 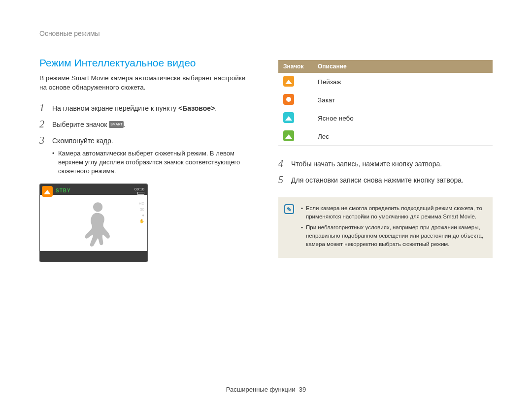 I want to click on page-number: 39, so click(x=302, y=390).